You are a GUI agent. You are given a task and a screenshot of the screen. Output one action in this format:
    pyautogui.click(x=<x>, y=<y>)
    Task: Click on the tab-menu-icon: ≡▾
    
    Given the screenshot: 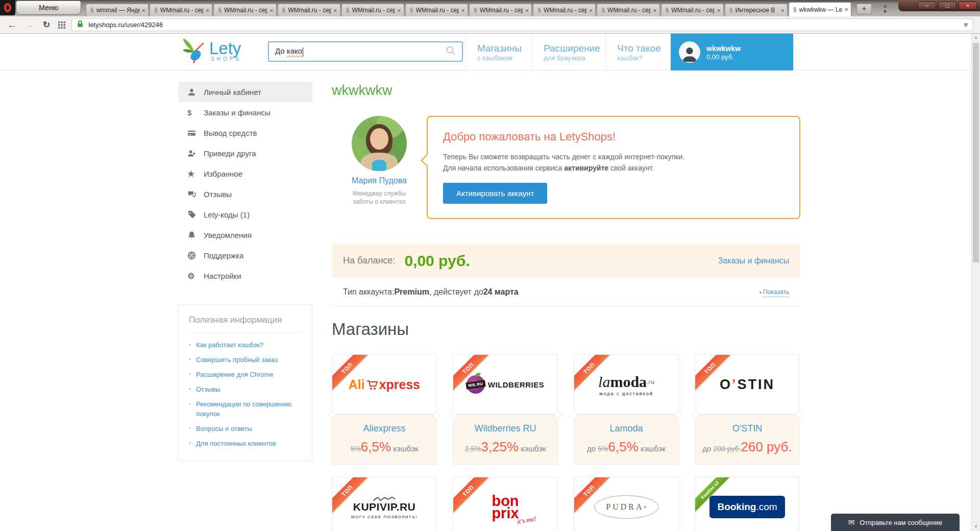 What is the action you would take?
    pyautogui.click(x=885, y=9)
    